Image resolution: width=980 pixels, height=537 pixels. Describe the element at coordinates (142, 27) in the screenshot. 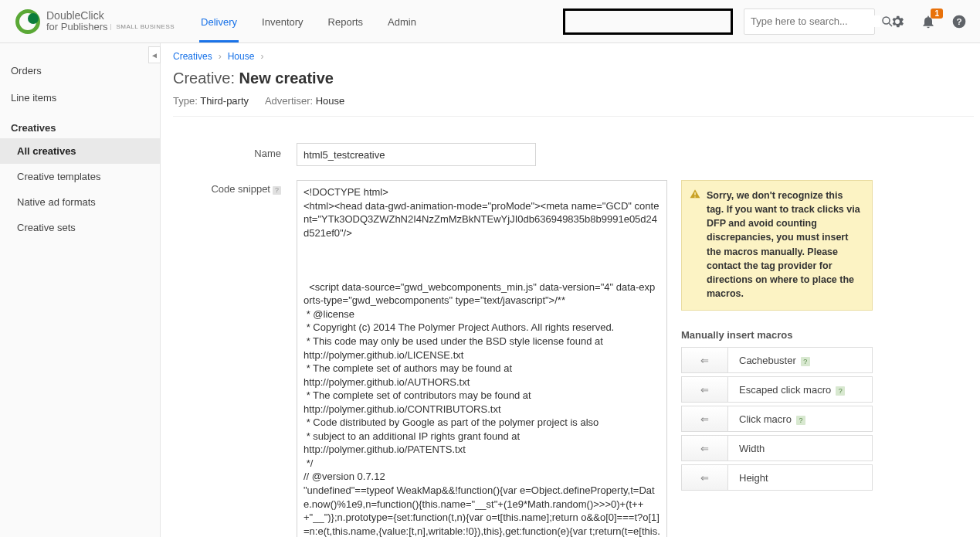

I see `logo-badge: SMALL BUSINESS` at that location.